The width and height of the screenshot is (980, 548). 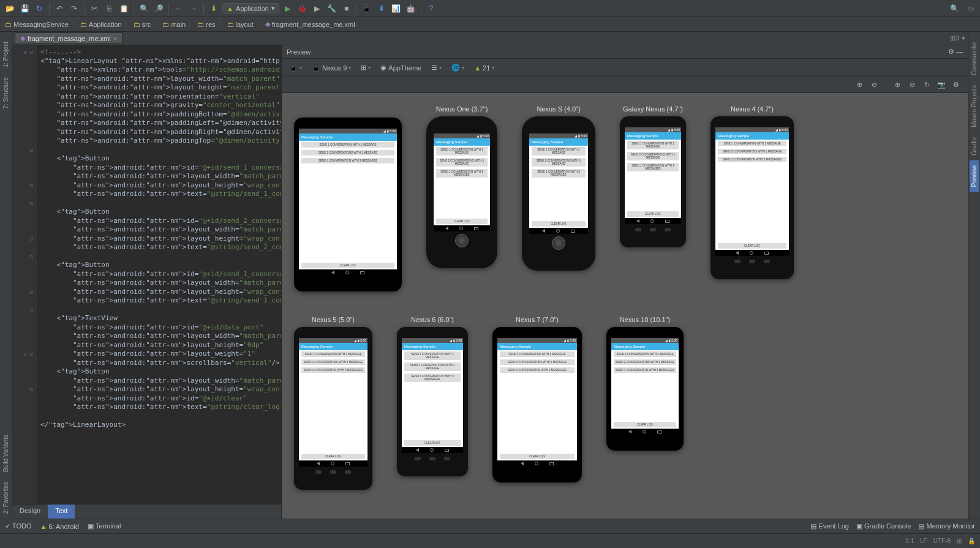 I want to click on right-tool-rail: Commander Maven Projects Gradle Preview, so click(x=974, y=276).